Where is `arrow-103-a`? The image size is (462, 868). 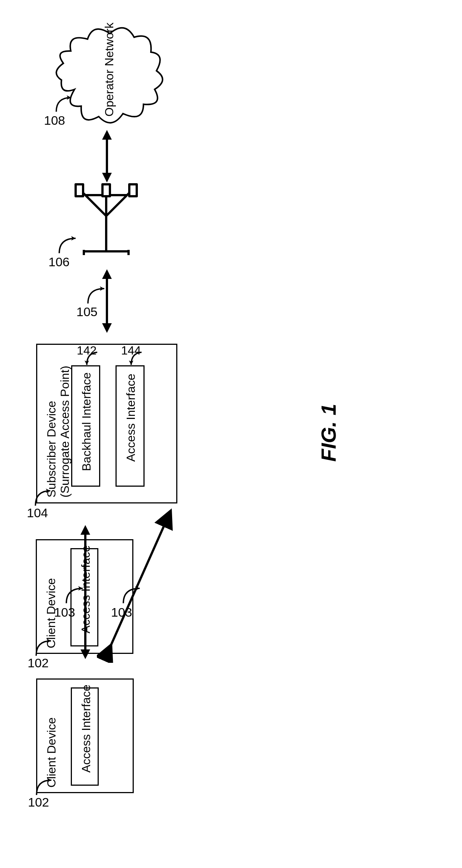
arrow-103-a is located at coordinates (85, 592).